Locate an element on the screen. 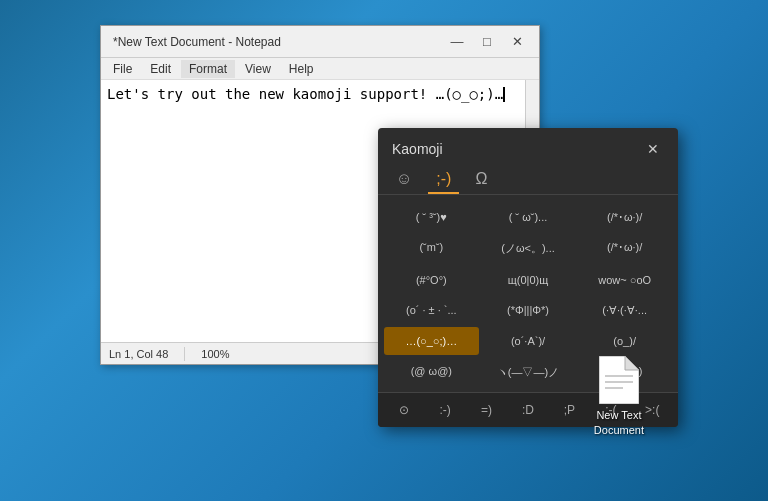 This screenshot has width=768, height=501. tab-symbol: Ω is located at coordinates (481, 180).